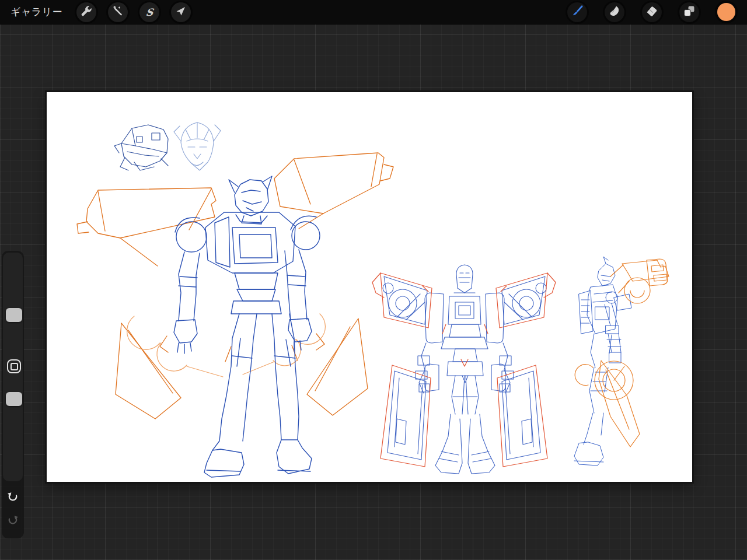  Describe the element at coordinates (465, 369) in the screenshot. I see `sketch-layer-mid-robot-blue` at that location.